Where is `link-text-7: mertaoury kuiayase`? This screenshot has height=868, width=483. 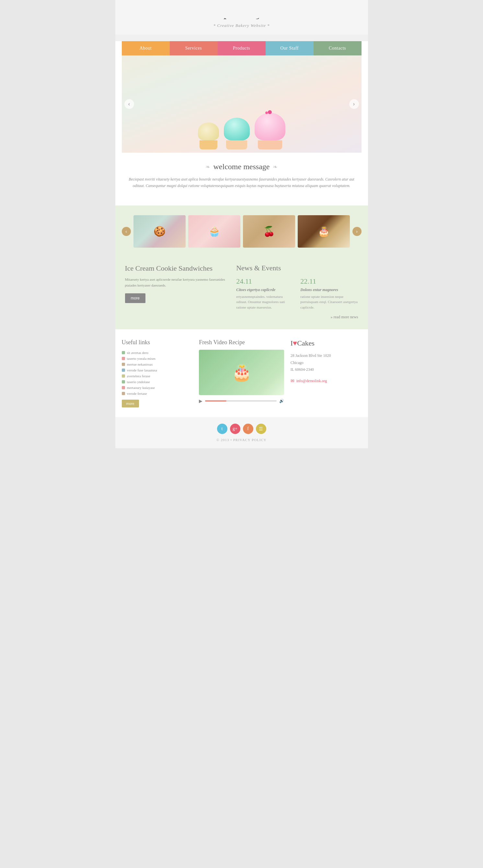
link-text-7: mertaoury kuiayase is located at coordinates (141, 388).